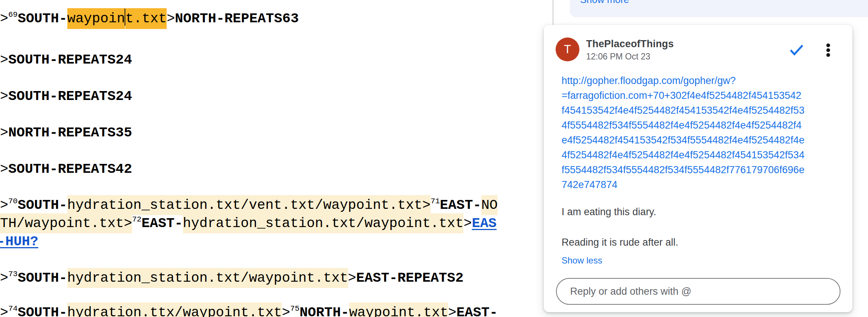 This screenshot has height=317, width=868. What do you see at coordinates (324, 311) in the screenshot?
I see `doc-text: NORTH-` at bounding box center [324, 311].